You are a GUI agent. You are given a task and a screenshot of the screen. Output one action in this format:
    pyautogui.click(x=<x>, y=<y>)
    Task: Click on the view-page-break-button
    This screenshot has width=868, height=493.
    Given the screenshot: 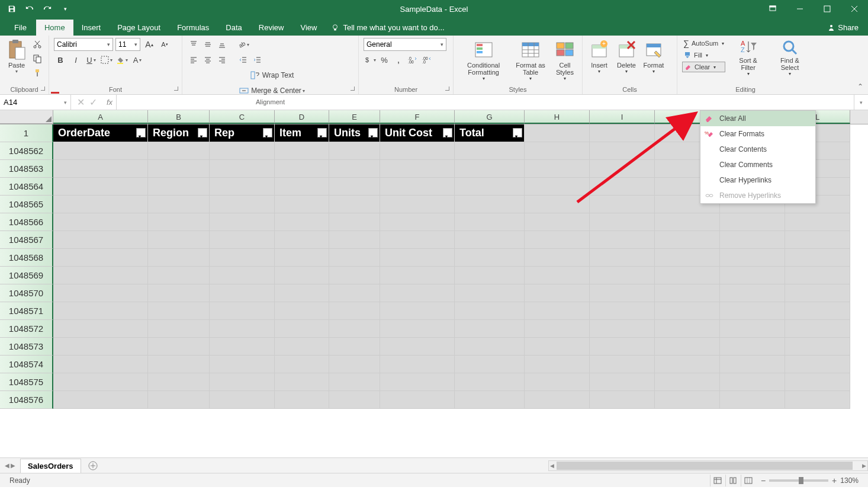 What is the action you would take?
    pyautogui.click(x=748, y=481)
    